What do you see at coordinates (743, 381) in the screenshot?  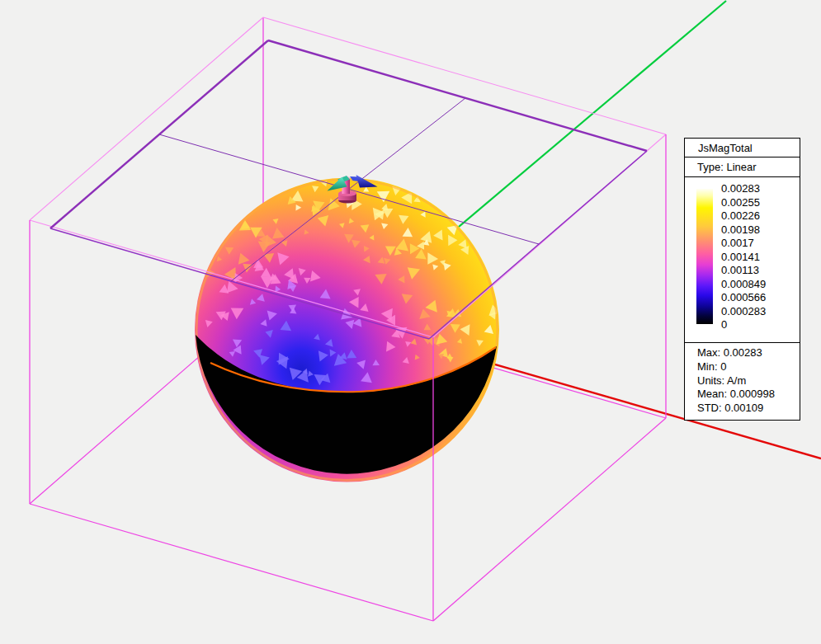 I see `legend-stats: Max: 0.00283Min: 0Units: A/mMean: 0.0009…` at bounding box center [743, 381].